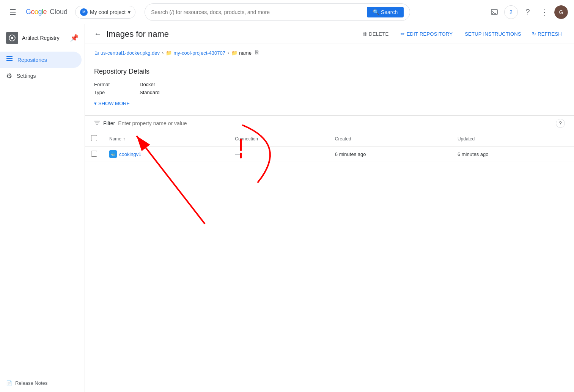  What do you see at coordinates (108, 12) in the screenshot?
I see `project-name: My cool project` at bounding box center [108, 12].